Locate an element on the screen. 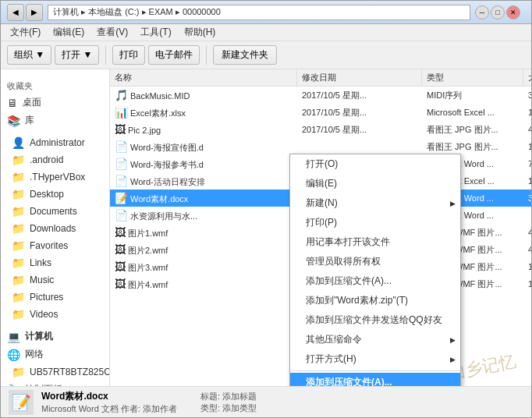  maximize-button: □ is located at coordinates (498, 12).